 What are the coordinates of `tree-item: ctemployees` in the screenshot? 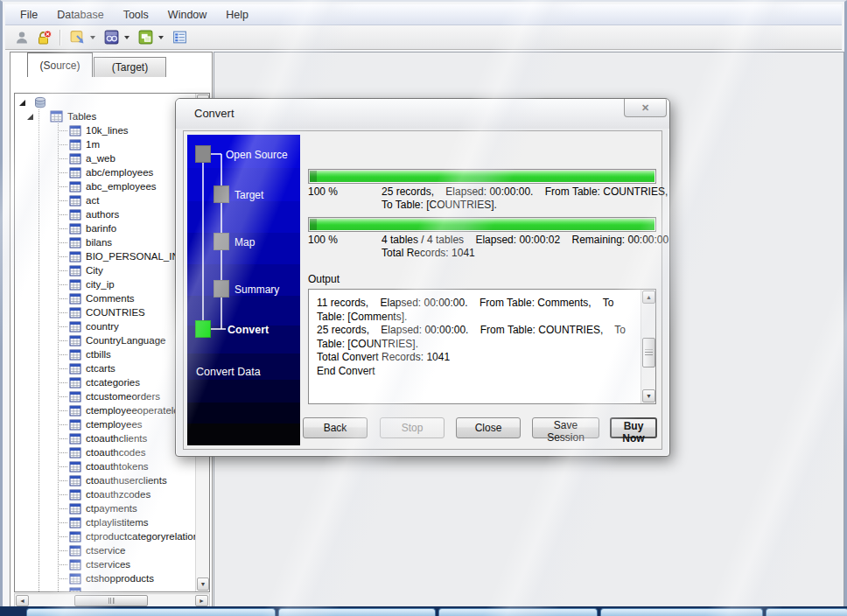 It's located at (105, 424).